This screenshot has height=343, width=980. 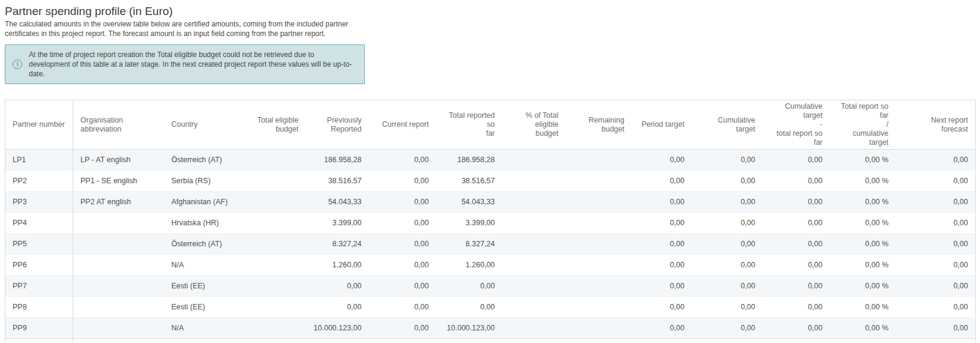 I want to click on column-header-cumulative-target-minus-total-report-so-far: Cumulative target - total report so far, so click(x=796, y=125).